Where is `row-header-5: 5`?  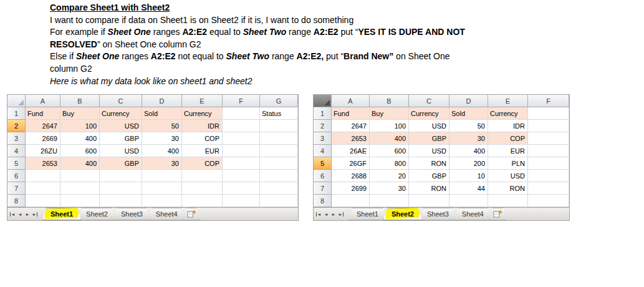
row-header-5: 5 is located at coordinates (16, 163).